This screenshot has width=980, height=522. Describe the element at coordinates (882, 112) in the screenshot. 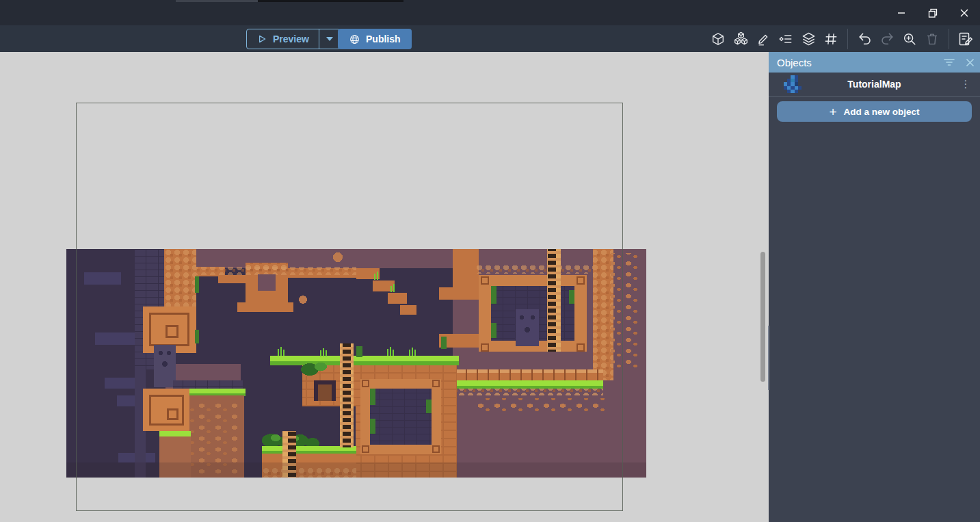

I see `add-object-label: Add a new object` at that location.